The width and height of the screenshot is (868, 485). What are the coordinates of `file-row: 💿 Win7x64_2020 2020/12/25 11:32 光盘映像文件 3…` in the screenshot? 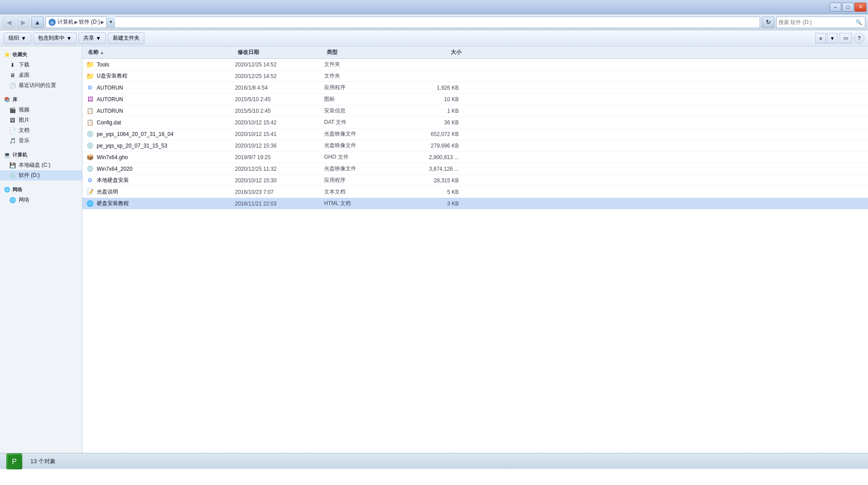 It's located at (475, 169).